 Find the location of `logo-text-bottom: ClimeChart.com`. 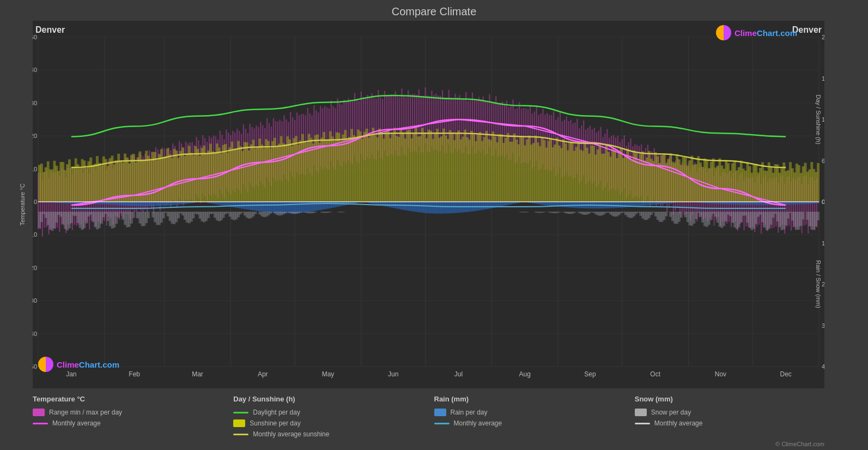

logo-text-bottom: ClimeChart.com is located at coordinates (88, 364).